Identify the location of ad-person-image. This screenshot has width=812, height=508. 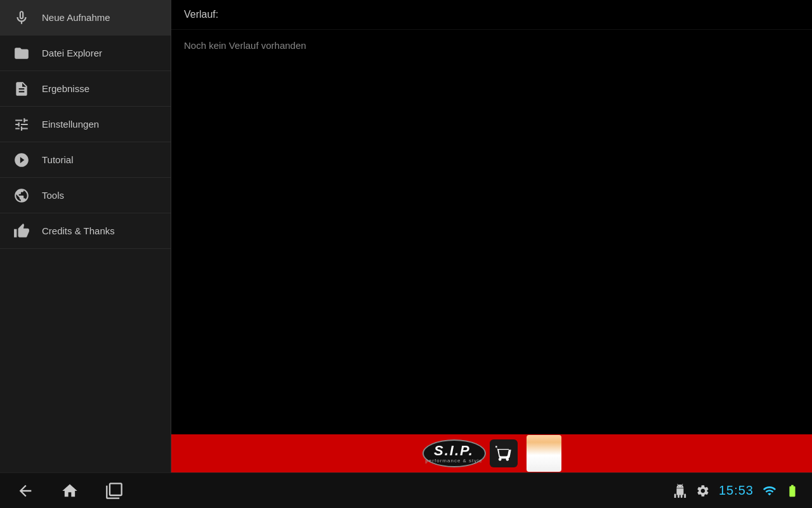
(544, 453).